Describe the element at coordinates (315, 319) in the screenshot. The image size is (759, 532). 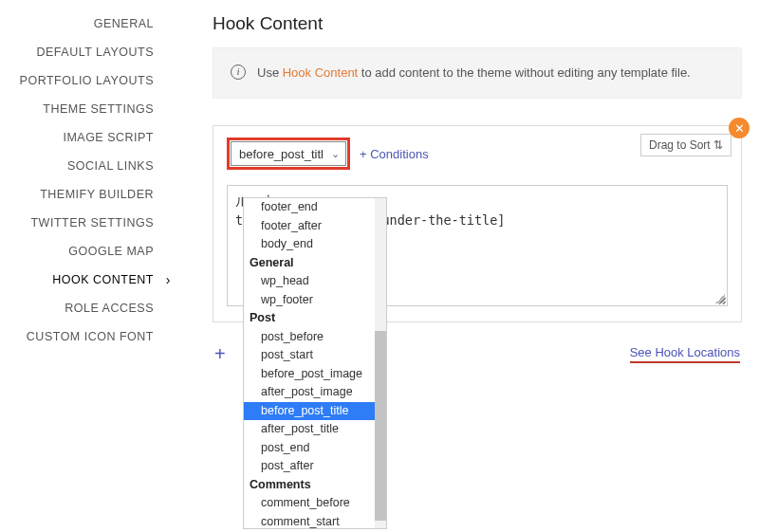
I see `dropdown-group: Post` at that location.